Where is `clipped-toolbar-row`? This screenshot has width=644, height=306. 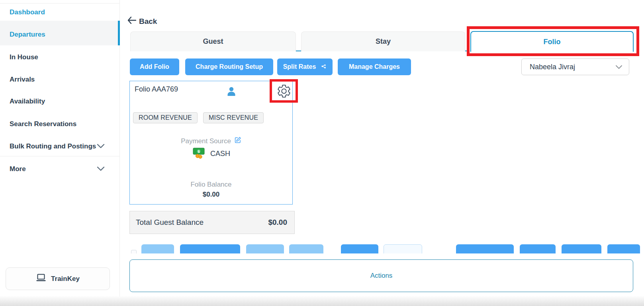 clipped-toolbar-row is located at coordinates (383, 249).